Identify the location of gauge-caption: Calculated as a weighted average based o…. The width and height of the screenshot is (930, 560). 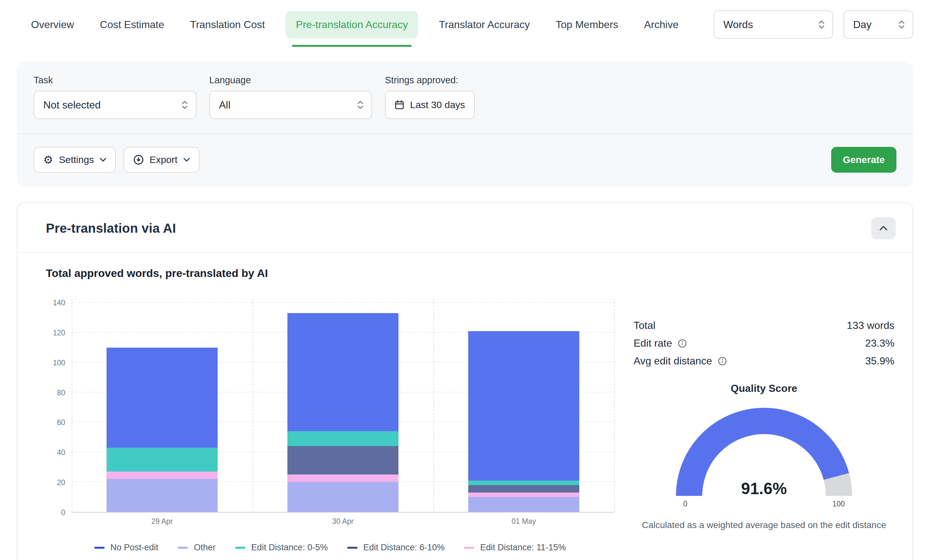
(764, 525).